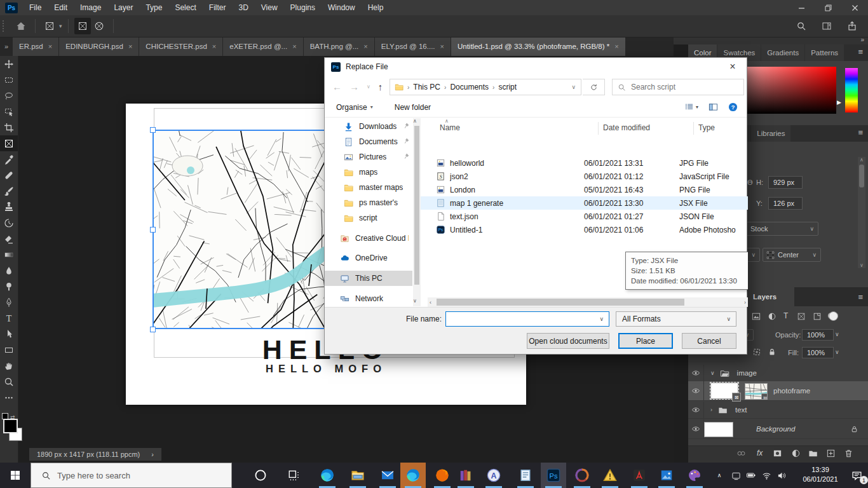  What do you see at coordinates (756, 317) in the screenshot?
I see `filter-picture-icon` at bounding box center [756, 317].